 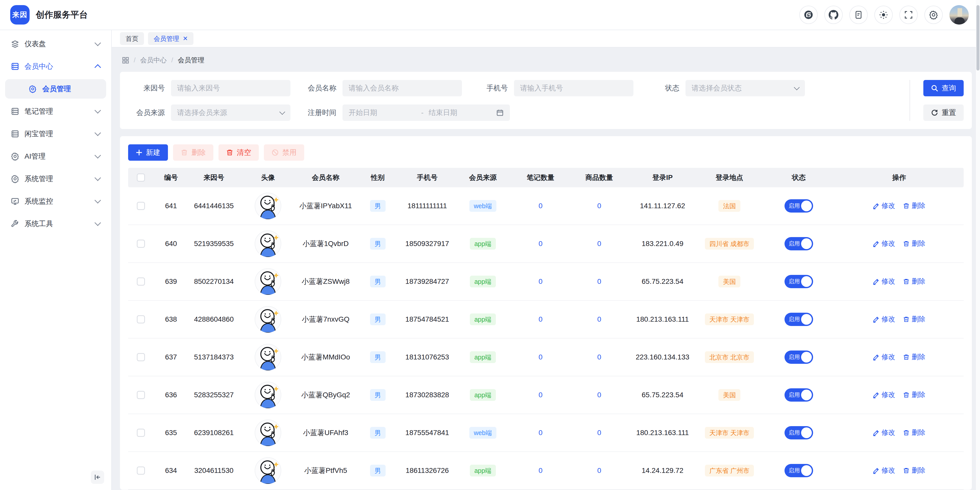 What do you see at coordinates (326, 433) in the screenshot?
I see `member-name: 小蓝薯UFAhf3` at bounding box center [326, 433].